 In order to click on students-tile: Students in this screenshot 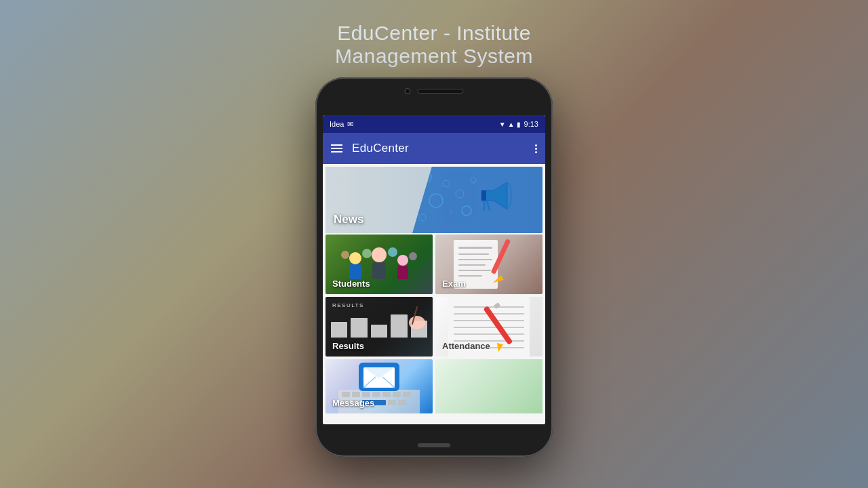, I will do `click(379, 264)`.